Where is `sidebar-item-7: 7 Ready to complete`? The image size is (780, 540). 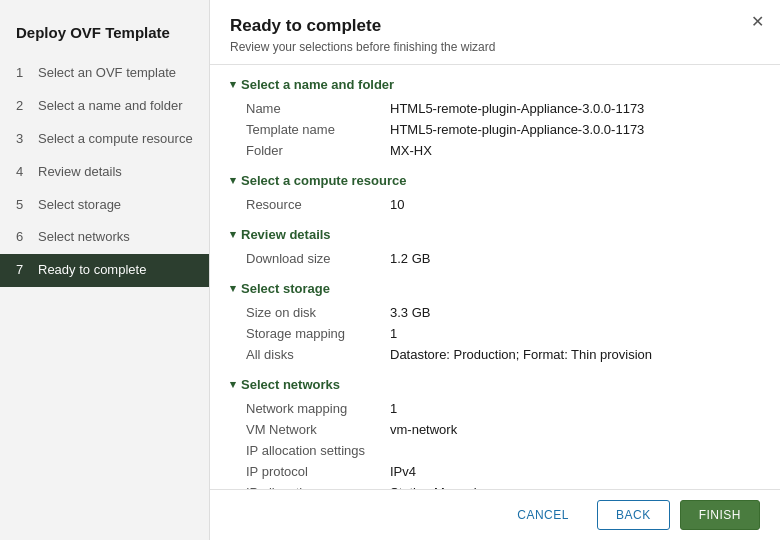 sidebar-item-7: 7 Ready to complete is located at coordinates (104, 270).